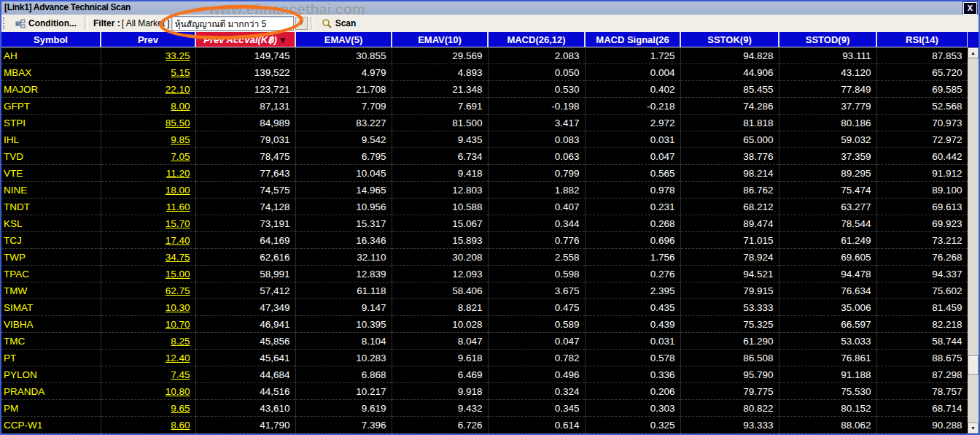 This screenshot has height=435, width=980. Describe the element at coordinates (828, 39) in the screenshot. I see `column-header-sstod: SSTOD(9)` at that location.